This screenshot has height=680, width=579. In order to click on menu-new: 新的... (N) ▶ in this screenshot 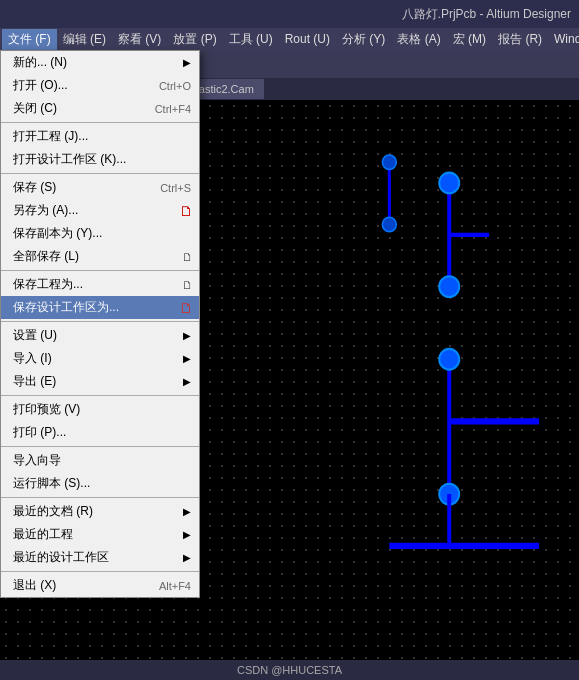, I will do `click(100, 62)`.